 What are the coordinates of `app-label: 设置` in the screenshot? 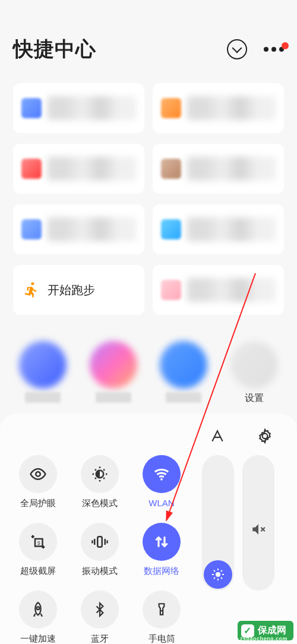 It's located at (254, 397).